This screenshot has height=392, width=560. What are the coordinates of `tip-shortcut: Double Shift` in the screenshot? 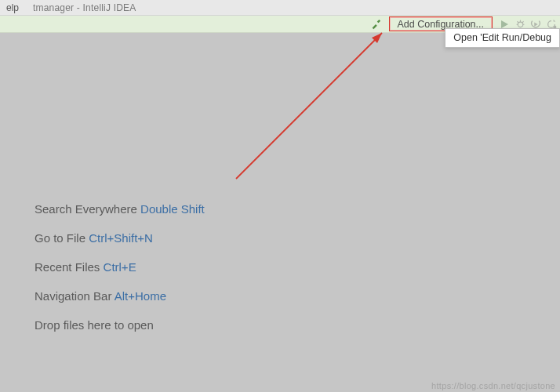 It's located at (173, 209).